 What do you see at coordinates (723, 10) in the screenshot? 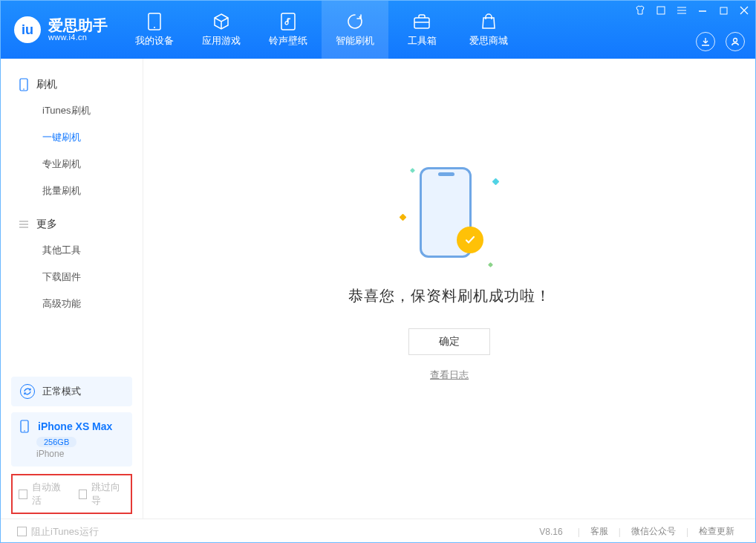
I see `maximize-button` at bounding box center [723, 10].